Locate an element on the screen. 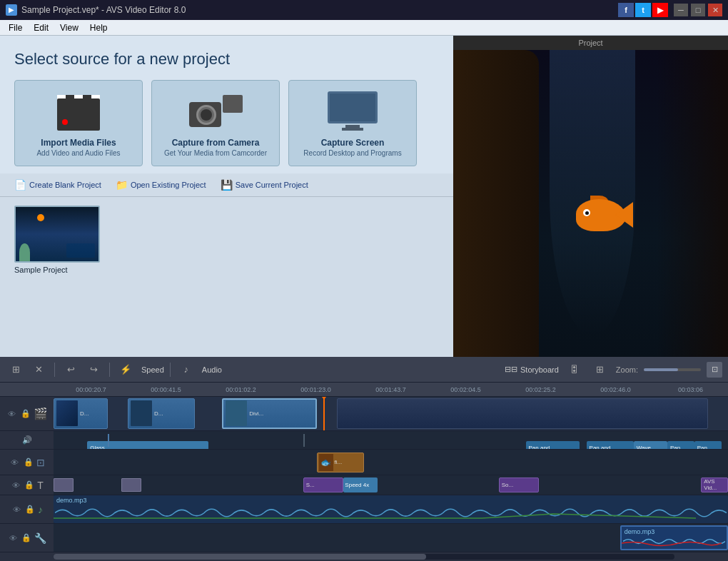  text-track-content: S... Speed 4x So... AVS Vid... is located at coordinates (391, 485).